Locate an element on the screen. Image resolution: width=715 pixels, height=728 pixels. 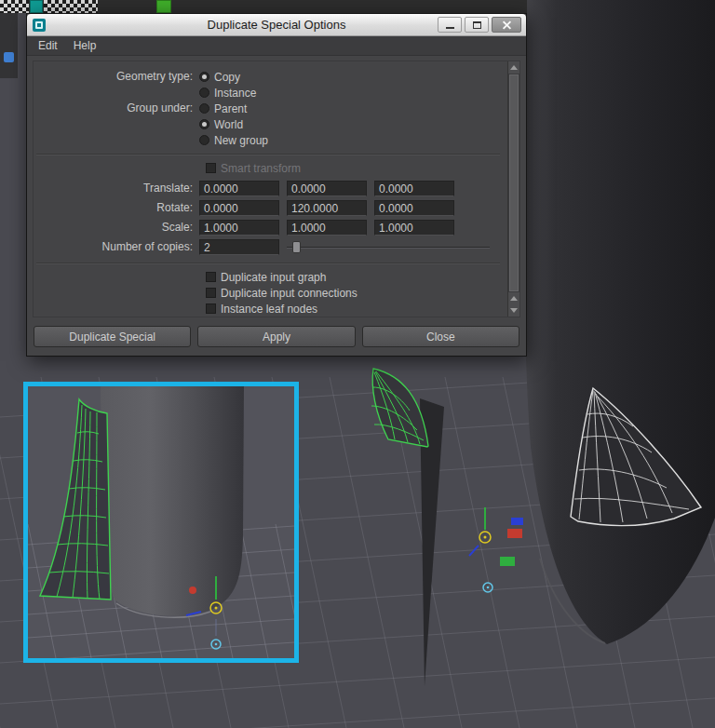
inset-red-handle is located at coordinates (193, 590).